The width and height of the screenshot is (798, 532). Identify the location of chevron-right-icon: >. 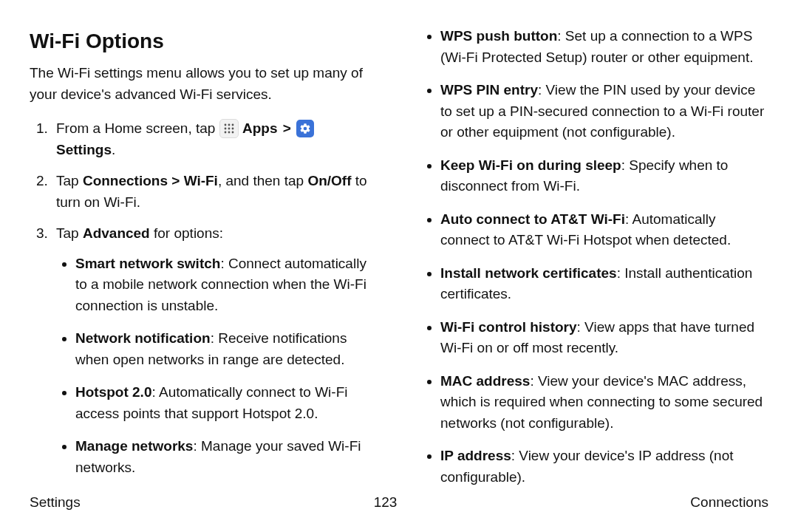
(287, 129).